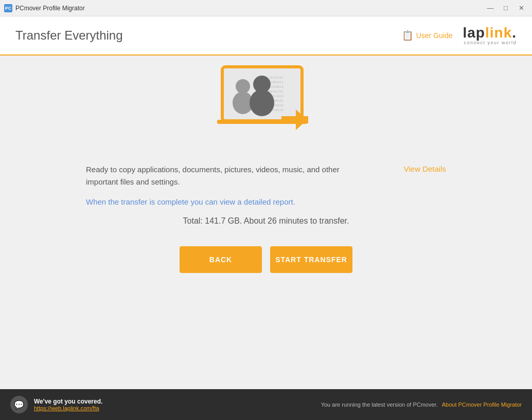 Image resolution: width=532 pixels, height=420 pixels. I want to click on transfer-info: Ready to copy applications, documents, p…, so click(266, 185).